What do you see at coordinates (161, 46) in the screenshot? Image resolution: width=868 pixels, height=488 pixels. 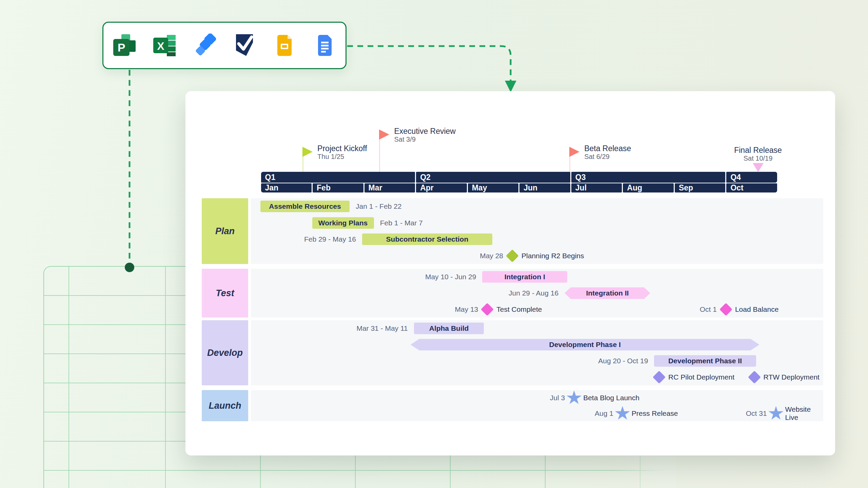 I see `svg-text: X` at bounding box center [161, 46].